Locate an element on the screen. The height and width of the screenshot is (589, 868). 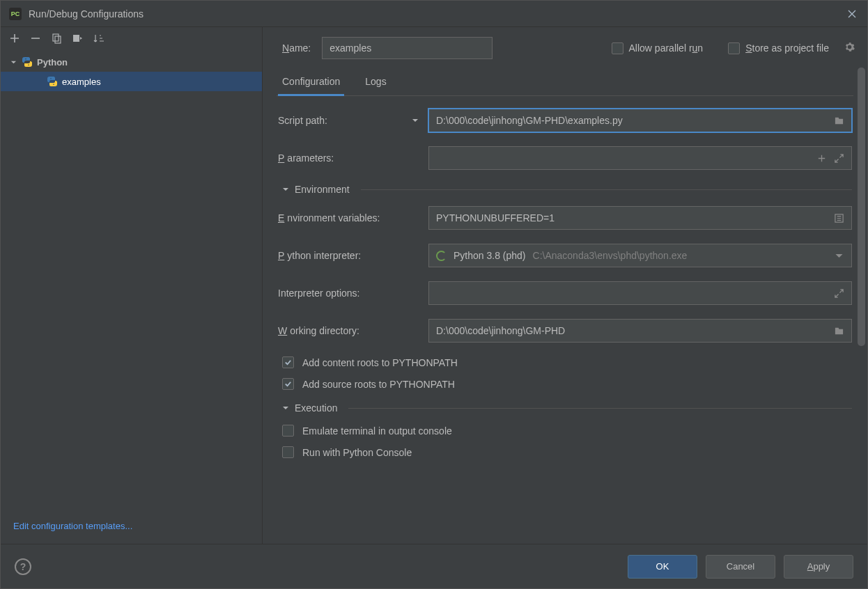
titlebar: PC Run/Debug Configurations is located at coordinates (434, 14).